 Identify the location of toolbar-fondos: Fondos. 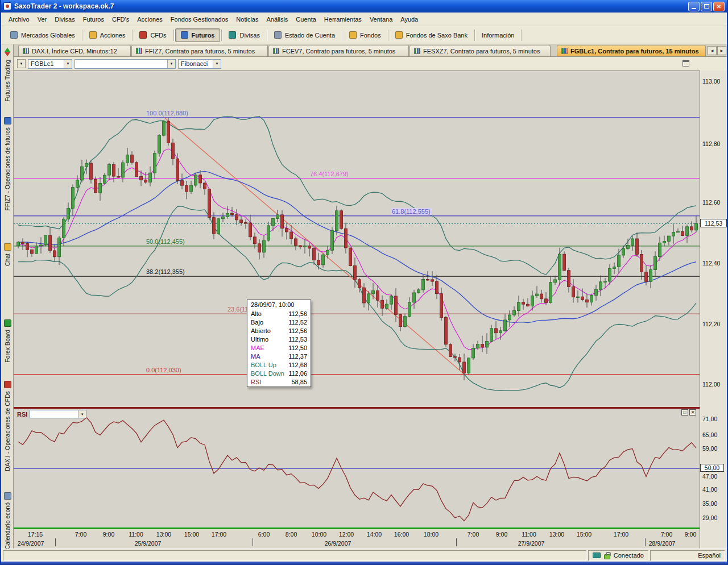
(365, 35).